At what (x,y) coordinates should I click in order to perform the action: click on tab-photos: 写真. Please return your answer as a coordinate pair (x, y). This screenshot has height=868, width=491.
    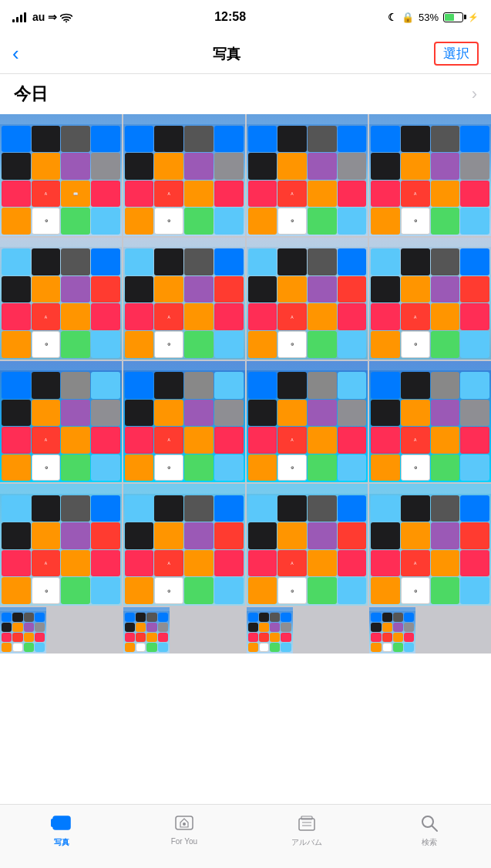
    Looking at the image, I should click on (62, 830).